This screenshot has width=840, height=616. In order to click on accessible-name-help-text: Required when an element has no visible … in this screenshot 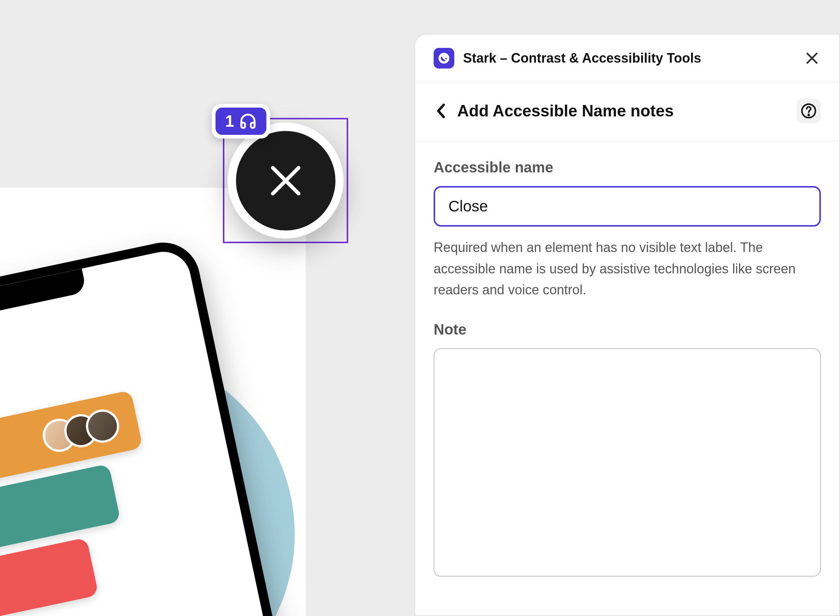, I will do `click(627, 268)`.